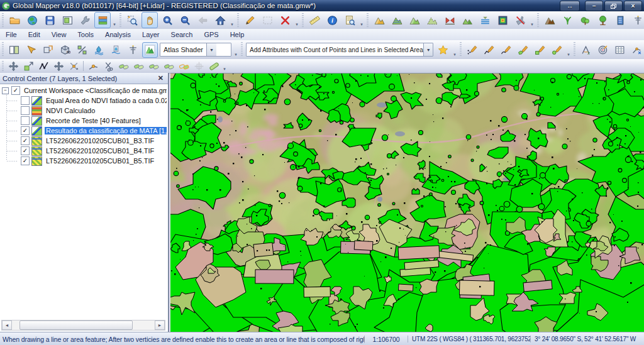 This screenshot has width=644, height=345. Describe the element at coordinates (523, 50) in the screenshot. I see `create-area-icon` at that location.